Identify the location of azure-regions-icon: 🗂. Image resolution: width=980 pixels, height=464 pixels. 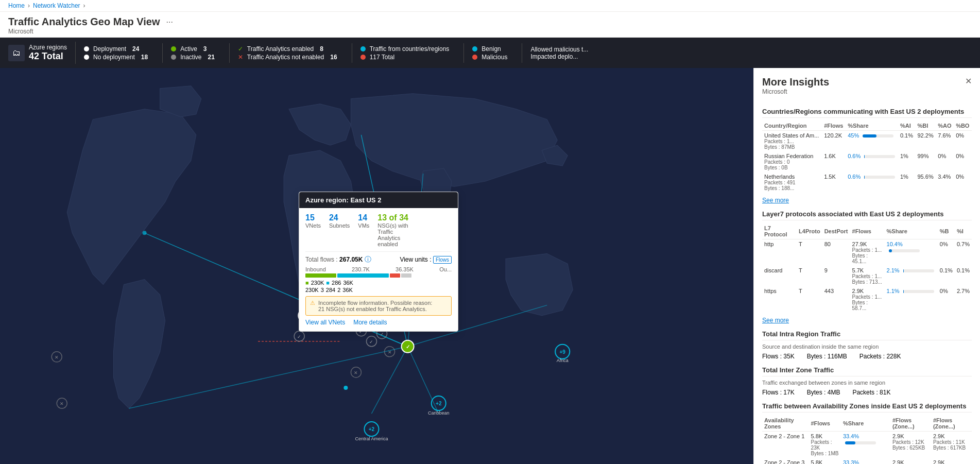
(16, 53).